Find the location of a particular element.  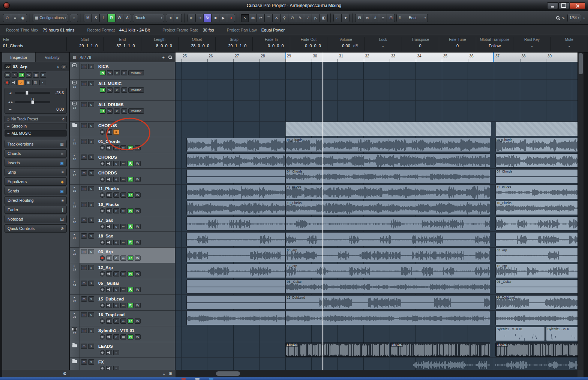

track-row-kick: msKICKRWe∞Volume is located at coordinates (122, 71).